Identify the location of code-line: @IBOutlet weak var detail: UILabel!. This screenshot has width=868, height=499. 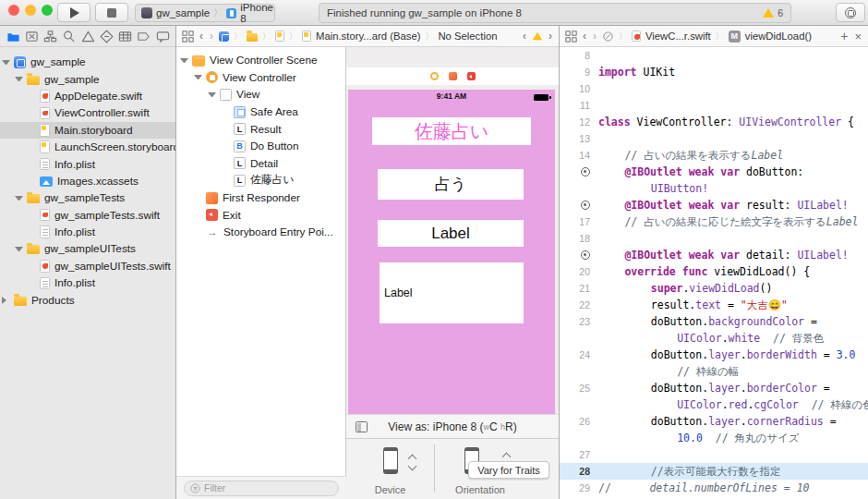
(714, 255).